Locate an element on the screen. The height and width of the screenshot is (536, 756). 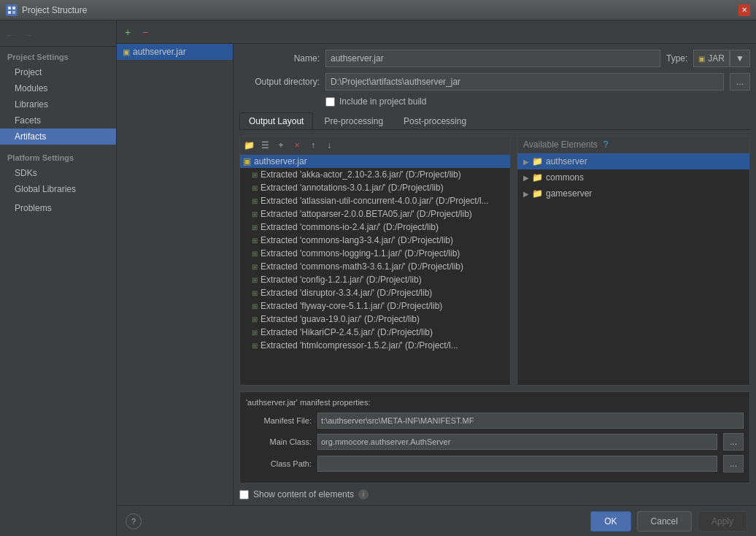
available-help-icon: ? is located at coordinates (606, 145).